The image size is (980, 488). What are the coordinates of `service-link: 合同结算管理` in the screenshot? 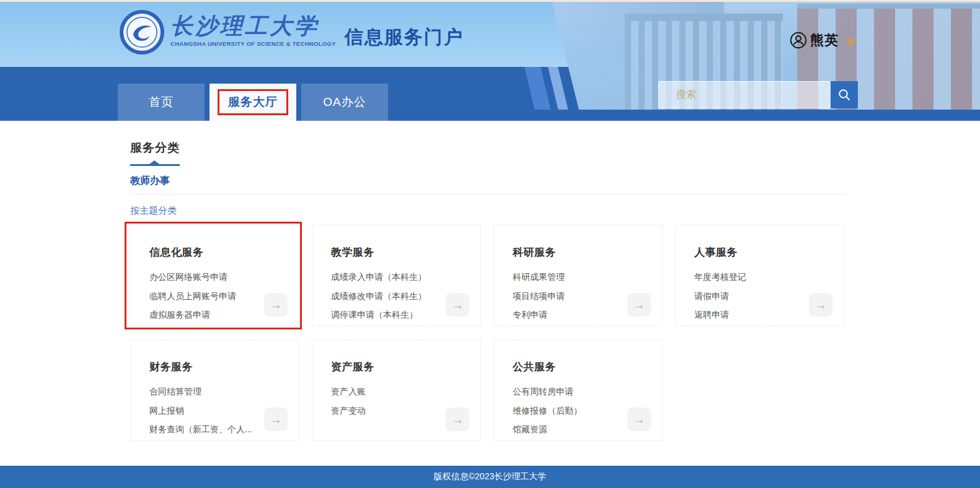 It's located at (224, 391).